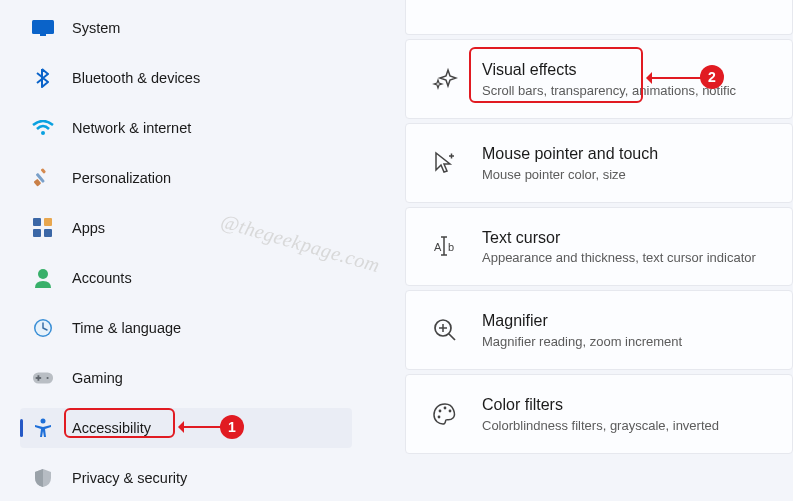 This screenshot has width=793, height=501. I want to click on sidebar-item-label: Accounts, so click(102, 278).